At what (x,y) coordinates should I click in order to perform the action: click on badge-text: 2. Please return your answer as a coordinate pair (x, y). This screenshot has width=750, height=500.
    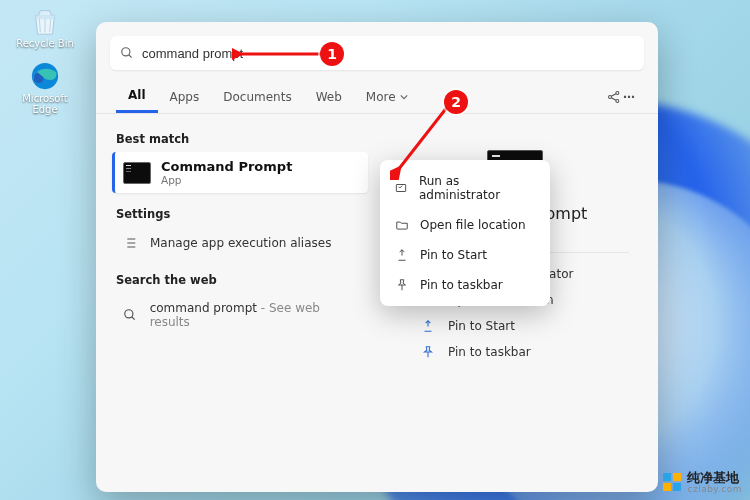
    Looking at the image, I should click on (456, 102).